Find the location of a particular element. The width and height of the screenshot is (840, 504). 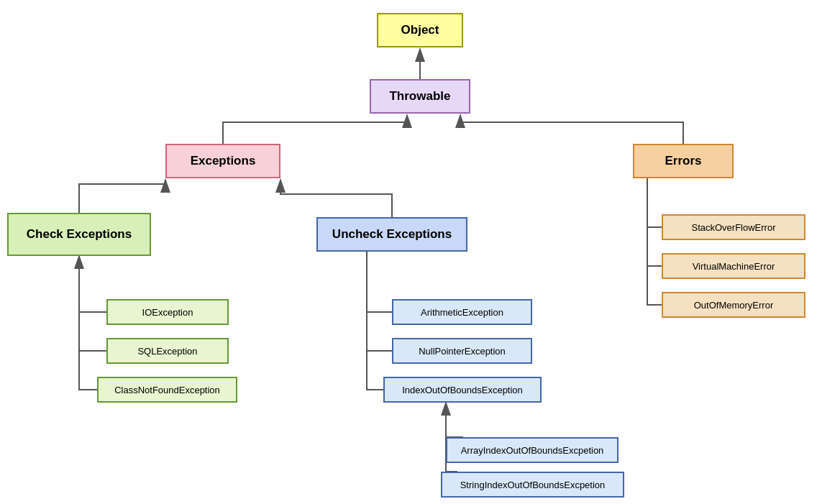

classnotfound-label: ClassNotFoundException is located at coordinates (167, 390).